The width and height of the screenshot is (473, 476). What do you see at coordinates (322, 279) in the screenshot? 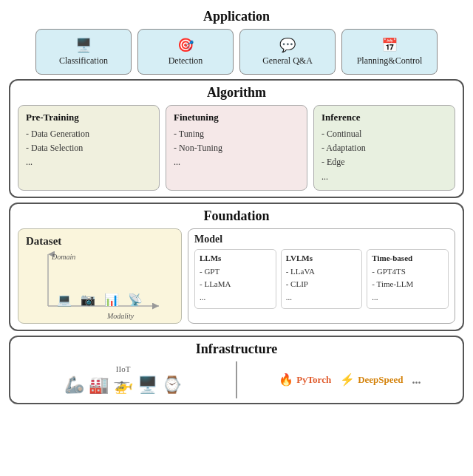
I see `model-subcard-lvlms: LVLMs - LLaVA - CLIP ...` at bounding box center [322, 279].